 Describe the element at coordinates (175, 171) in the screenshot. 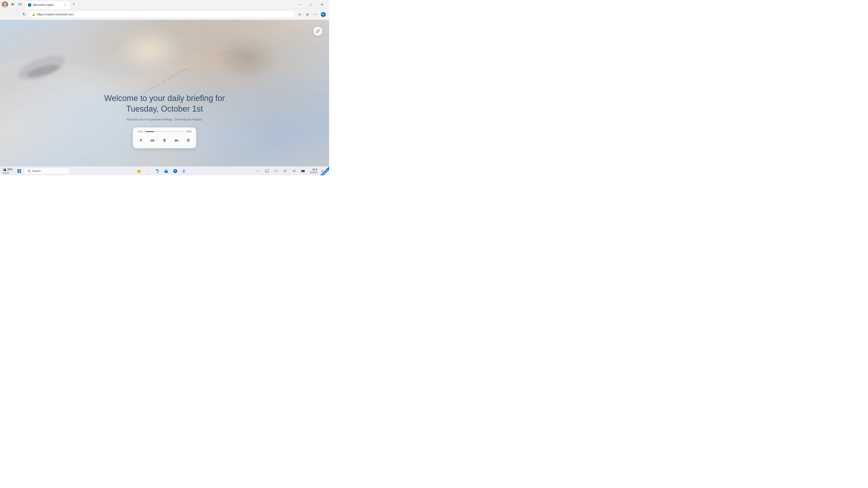

I see `taskbar-edge2-btn` at that location.